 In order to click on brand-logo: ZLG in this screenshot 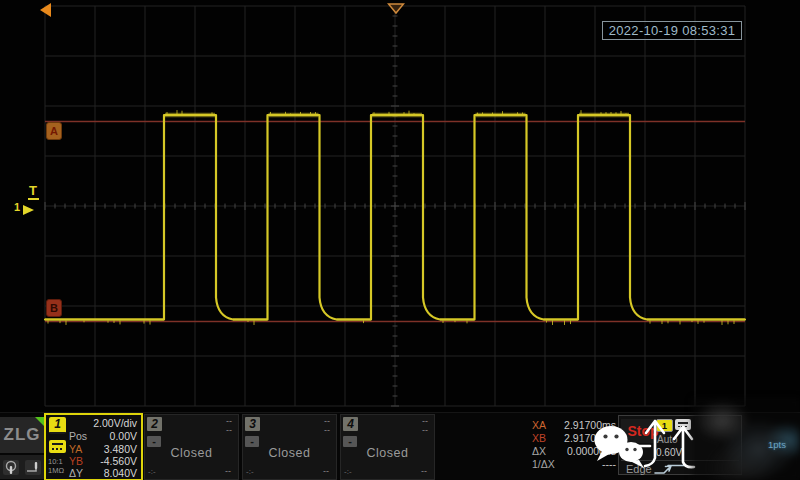, I will do `click(22, 435)`.